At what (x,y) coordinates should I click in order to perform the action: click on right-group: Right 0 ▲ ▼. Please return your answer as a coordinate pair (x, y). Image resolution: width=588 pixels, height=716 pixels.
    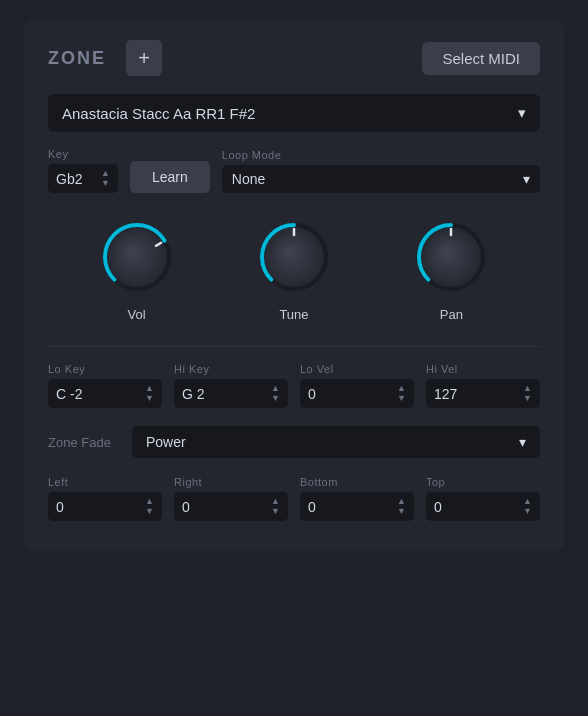
    Looking at the image, I should click on (231, 498).